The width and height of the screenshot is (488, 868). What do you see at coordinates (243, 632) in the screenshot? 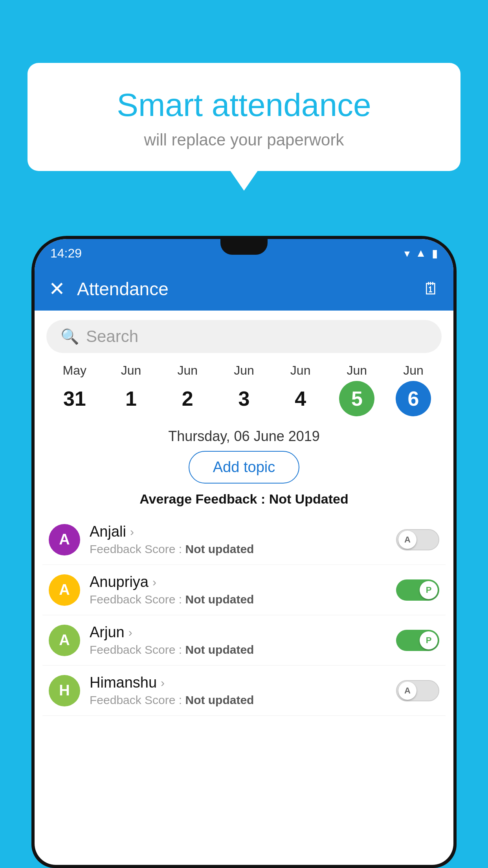
I see `student-name: Arjun ›` at bounding box center [243, 632].